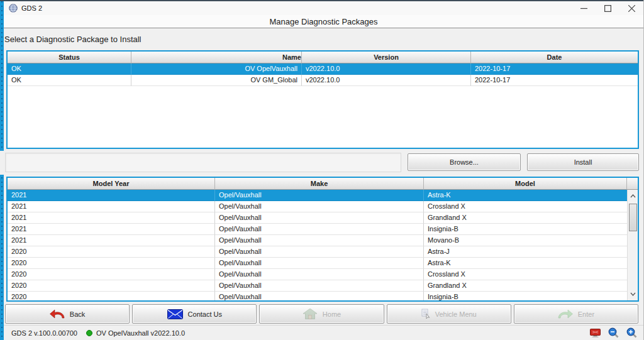 Image resolution: width=644 pixels, height=340 pixels. Describe the element at coordinates (426, 314) in the screenshot. I see `vehicle-menu-icon` at that location.